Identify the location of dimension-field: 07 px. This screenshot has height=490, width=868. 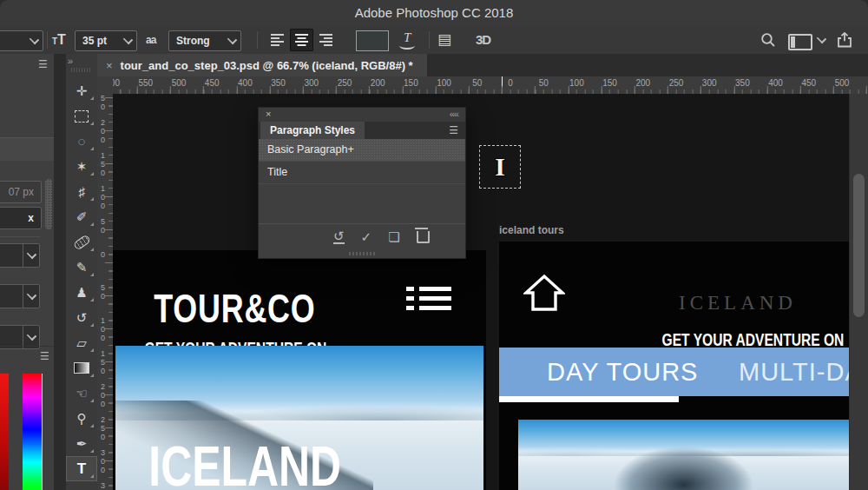
(21, 192).